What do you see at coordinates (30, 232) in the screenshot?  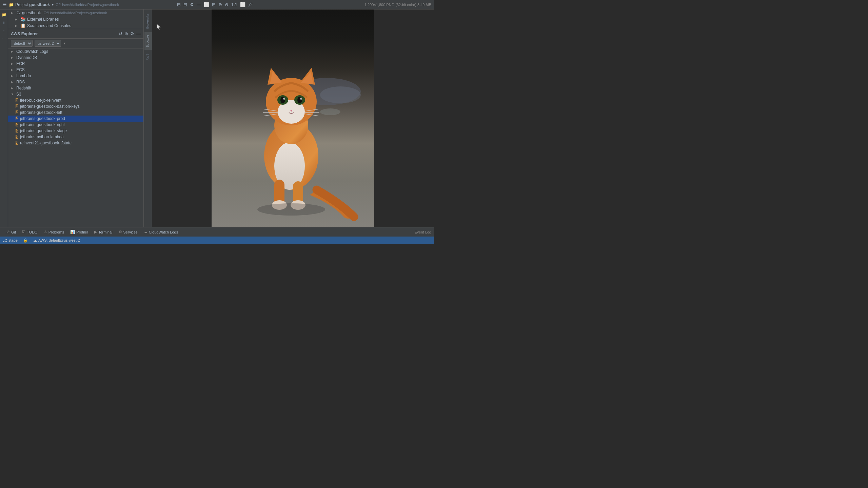 I see `todo-tab: ☑ TODO` at bounding box center [30, 232].